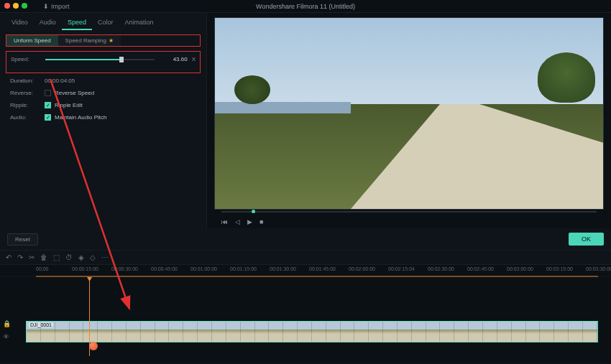 The width and height of the screenshot is (611, 364). What do you see at coordinates (27, 93) in the screenshot?
I see `reverse-label: Reverse:` at bounding box center [27, 93].